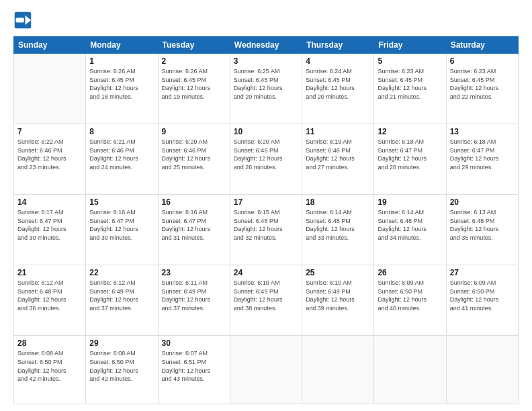  What do you see at coordinates (40, 142) in the screenshot?
I see `sunrise-text: Sunrise: 6:22 AM` at bounding box center [40, 142].